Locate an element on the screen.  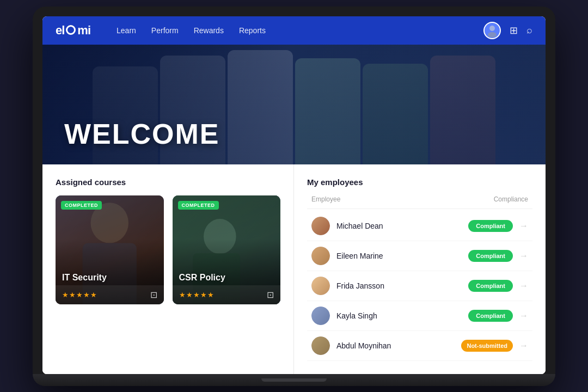
nav-perform: Perform is located at coordinates (165, 30).